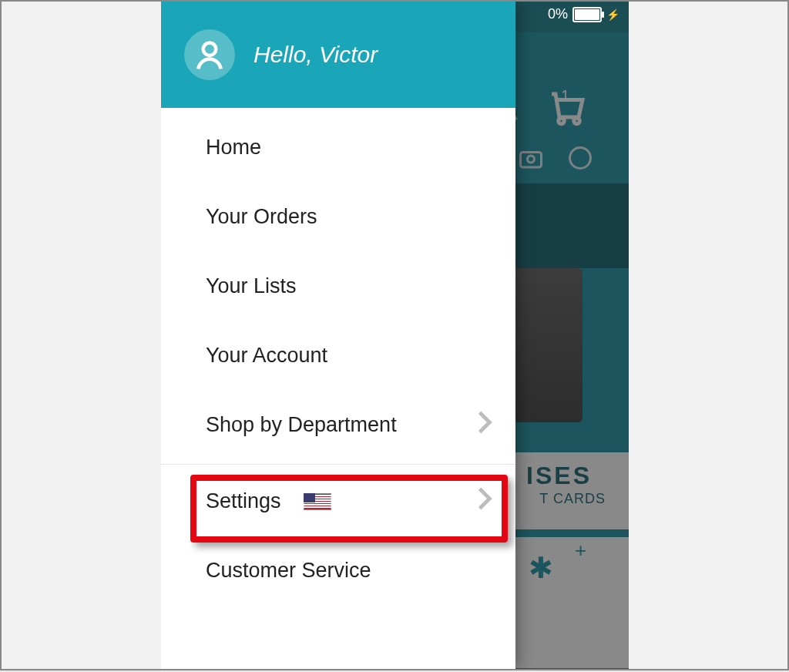  I want to click on menu-item-shop-by-department: Shop by Department, so click(338, 425).